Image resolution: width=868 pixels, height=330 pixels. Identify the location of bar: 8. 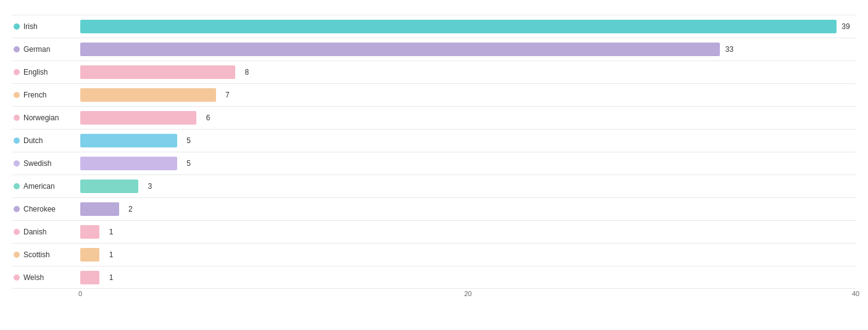
(158, 72).